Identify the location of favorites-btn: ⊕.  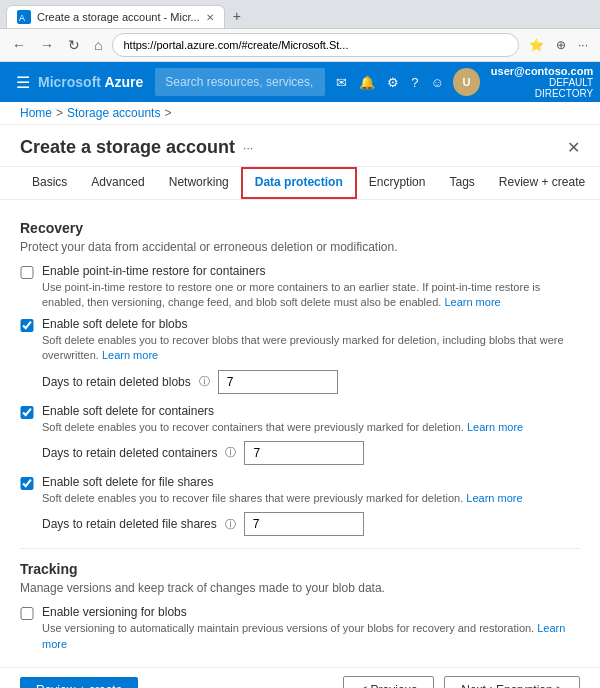
(561, 45).